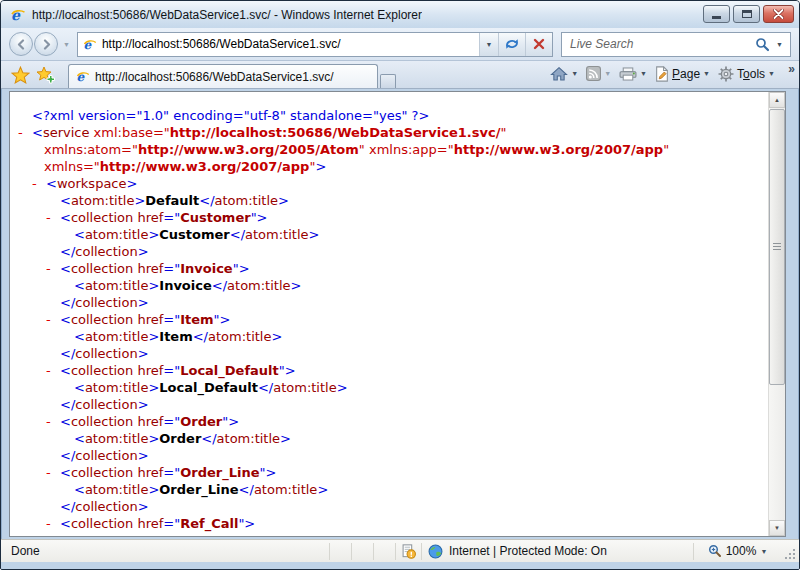 The height and width of the screenshot is (570, 800). I want to click on zoom-control: 100% ▼, so click(737, 552).